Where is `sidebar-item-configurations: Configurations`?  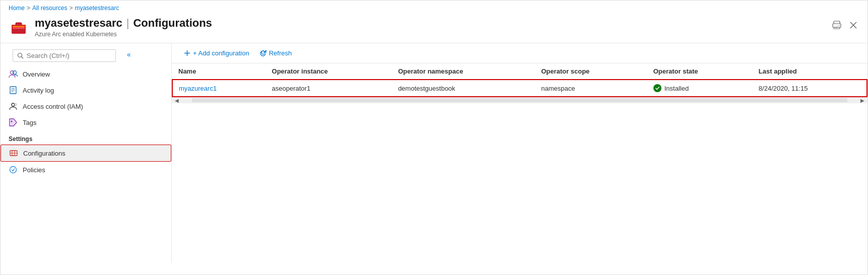
sidebar-item-configurations: Configurations is located at coordinates (86, 153).